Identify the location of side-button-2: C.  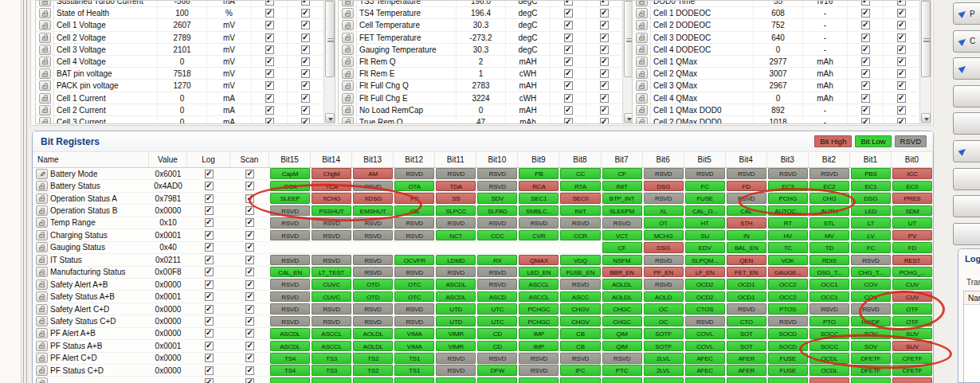
(966, 41).